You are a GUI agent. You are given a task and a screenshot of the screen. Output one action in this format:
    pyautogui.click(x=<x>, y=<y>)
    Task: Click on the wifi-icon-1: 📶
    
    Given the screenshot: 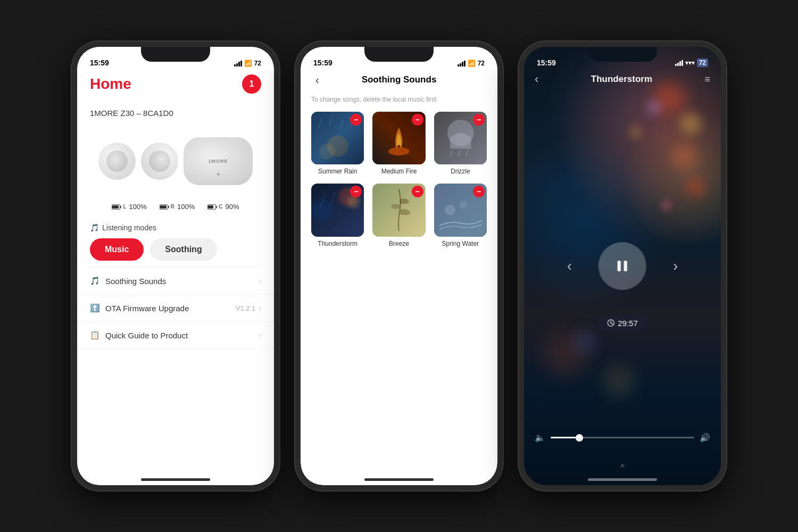 What is the action you would take?
    pyautogui.click(x=248, y=63)
    